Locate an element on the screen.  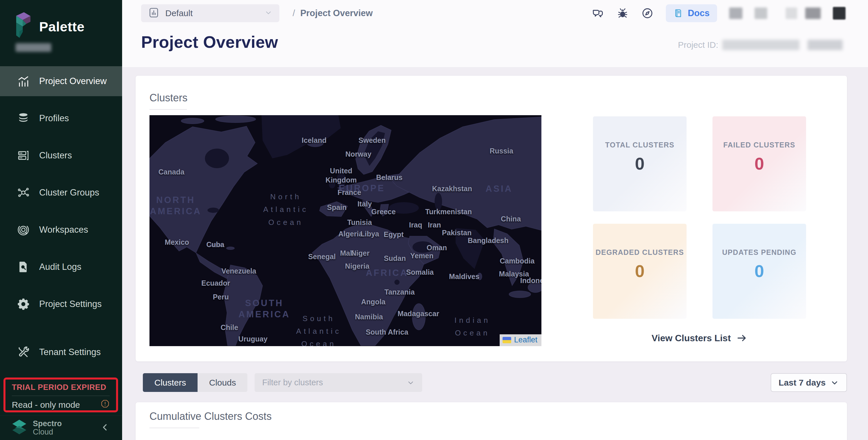
topbar: Default / Project Overview is located at coordinates (495, 34).